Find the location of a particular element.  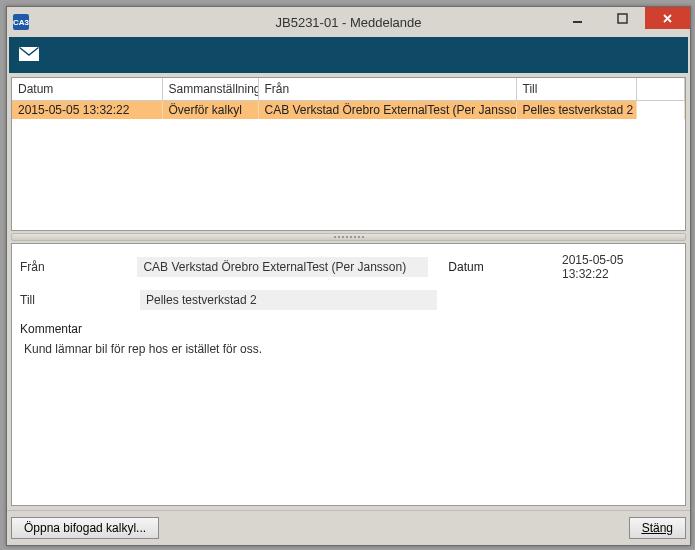

col-fran: Från is located at coordinates (387, 90).